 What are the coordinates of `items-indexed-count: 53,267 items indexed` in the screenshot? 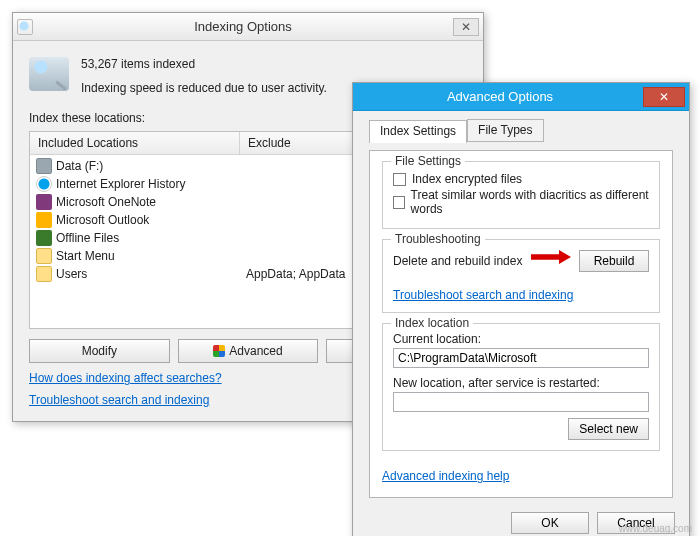 It's located at (204, 64).